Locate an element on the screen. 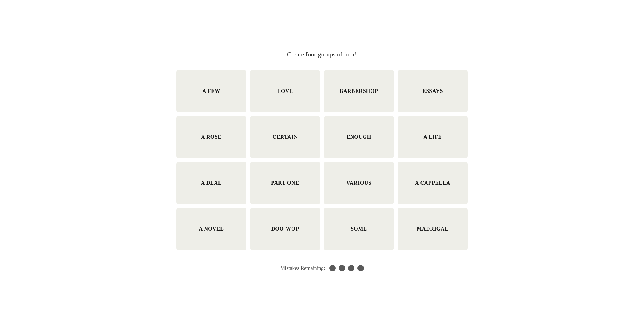  tile-a-novel-label: A NOVEL is located at coordinates (211, 229).